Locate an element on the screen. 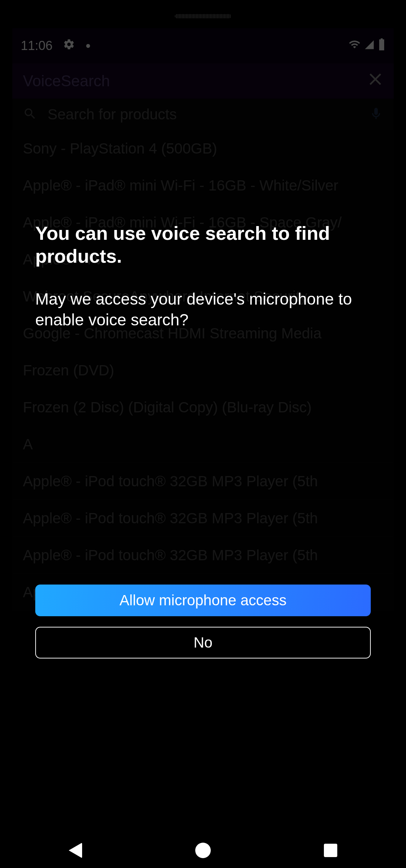 Image resolution: width=406 pixels, height=868 pixels. list-item: Frozen (2 Disc) (Digital Copy) (Blu-ray … is located at coordinates (203, 408).